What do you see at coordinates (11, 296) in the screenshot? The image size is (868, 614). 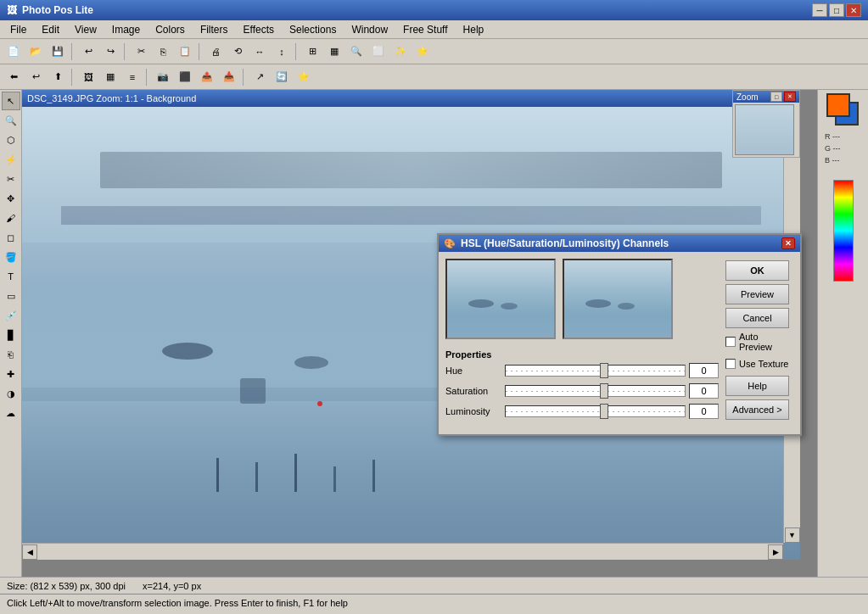 I see `tool-shape: ▭` at bounding box center [11, 296].